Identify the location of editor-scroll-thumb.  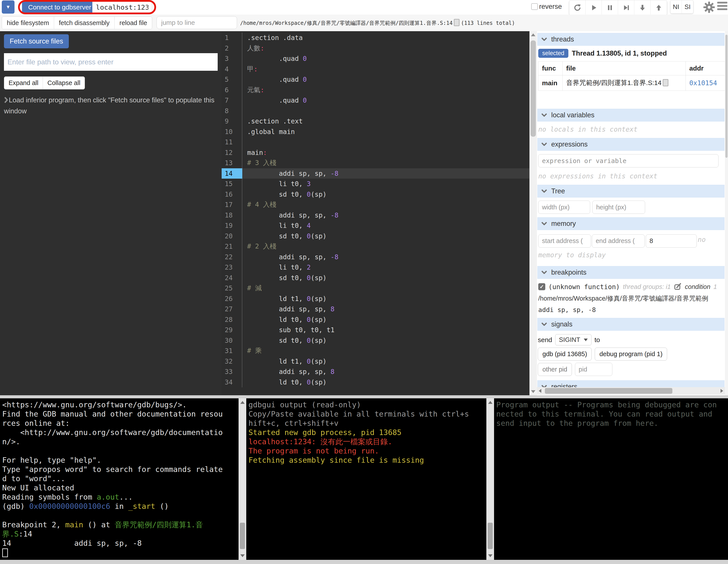
(533, 89).